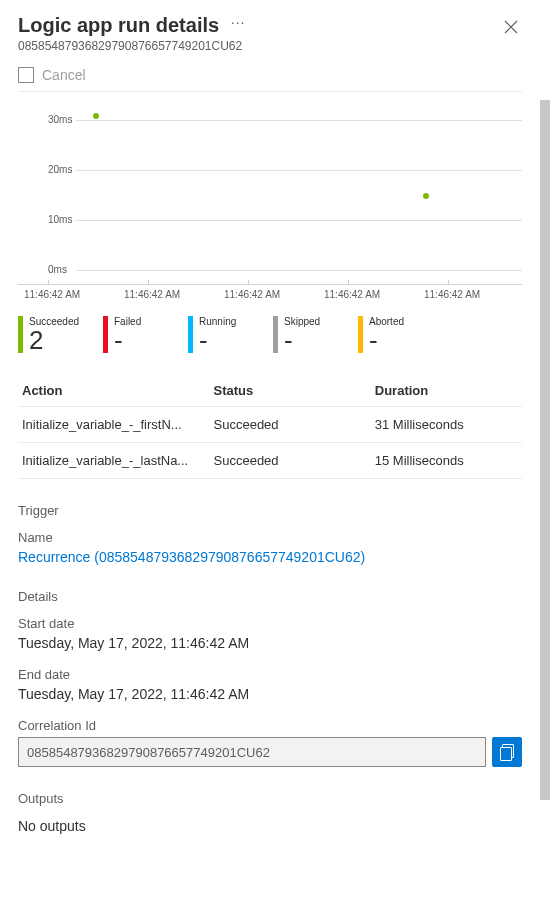  What do you see at coordinates (270, 643) in the screenshot?
I see `start-date-value: Tuesday, May 17, 2022, 11:46:42 AM` at bounding box center [270, 643].